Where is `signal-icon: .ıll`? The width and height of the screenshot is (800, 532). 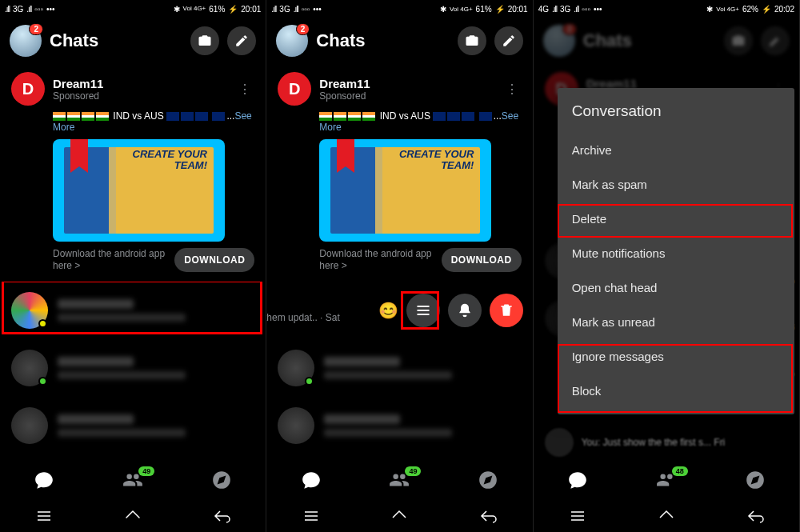
signal-icon: .ıll is located at coordinates (7, 10).